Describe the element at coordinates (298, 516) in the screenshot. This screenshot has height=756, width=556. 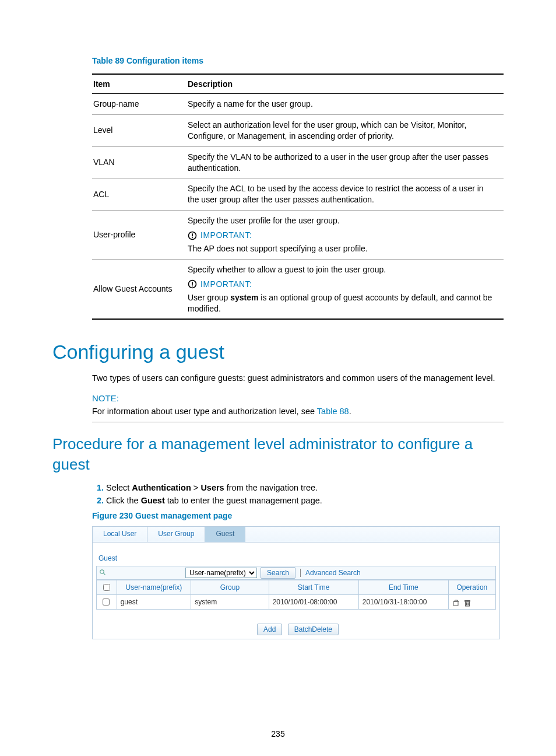
I see `figure-caption: Figure 230 Guest management page` at that location.